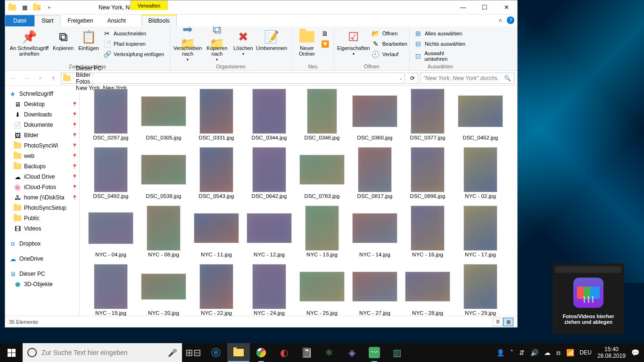 Image resolution: width=644 pixels, height=362 pixels. Describe the element at coordinates (63, 45) in the screenshot. I see `copy-button: ⧉Kopieren` at that location.